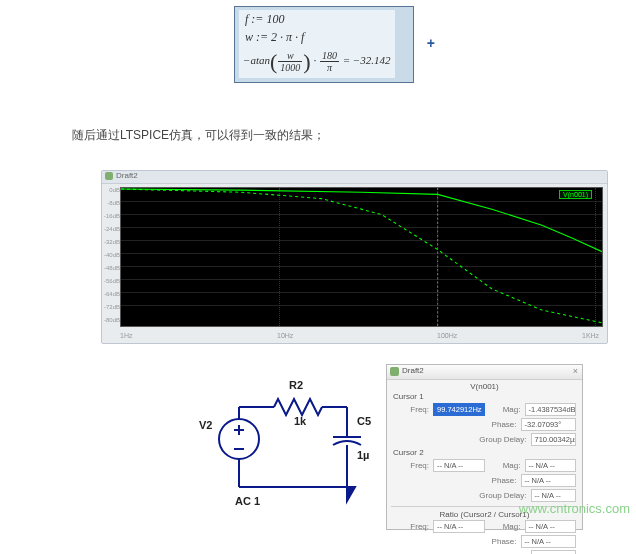 This screenshot has width=636, height=554. Describe the element at coordinates (198, 136) in the screenshot. I see `body-paragraph: 随后通过LTSPICE仿真，可以得到一致的结果；` at that location.